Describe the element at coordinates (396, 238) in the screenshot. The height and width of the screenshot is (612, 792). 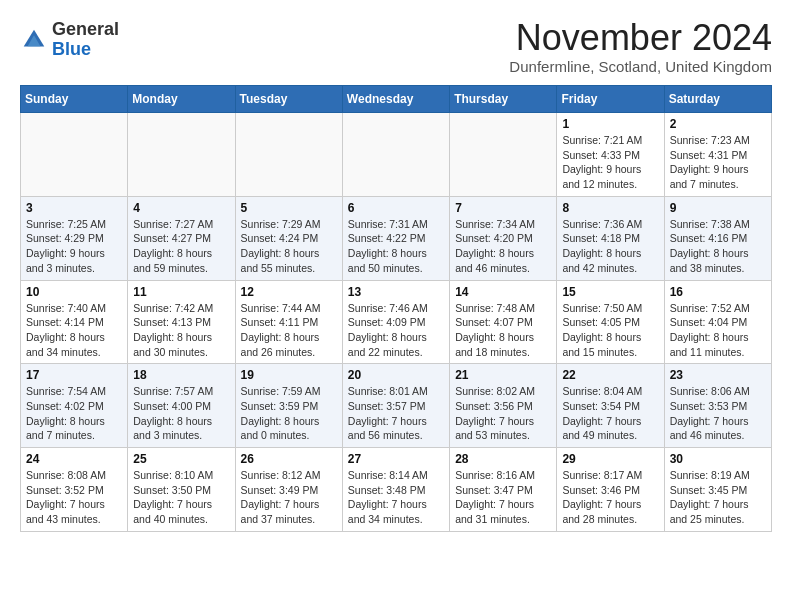
I see `calendar-cell: 6Sunrise: 7:31 AMSunset: 4:22 PMDaylight…` at that location.